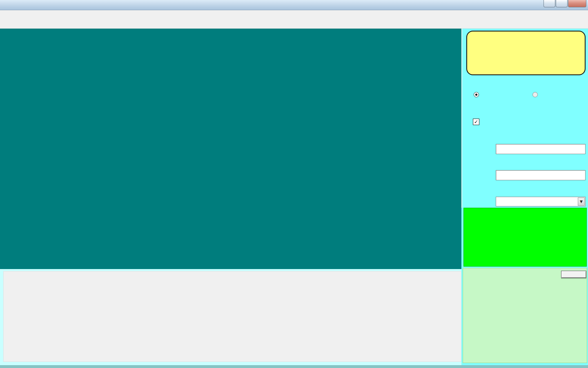 This screenshot has width=588, height=368. What do you see at coordinates (478, 95) in the screenshot?
I see `mode-standard` at bounding box center [478, 95].